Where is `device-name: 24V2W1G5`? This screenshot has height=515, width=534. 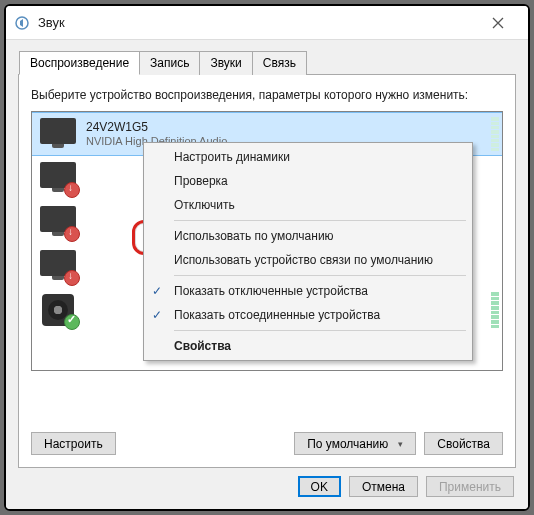
device-name: 24V2W1G5 is located at coordinates (156, 127).